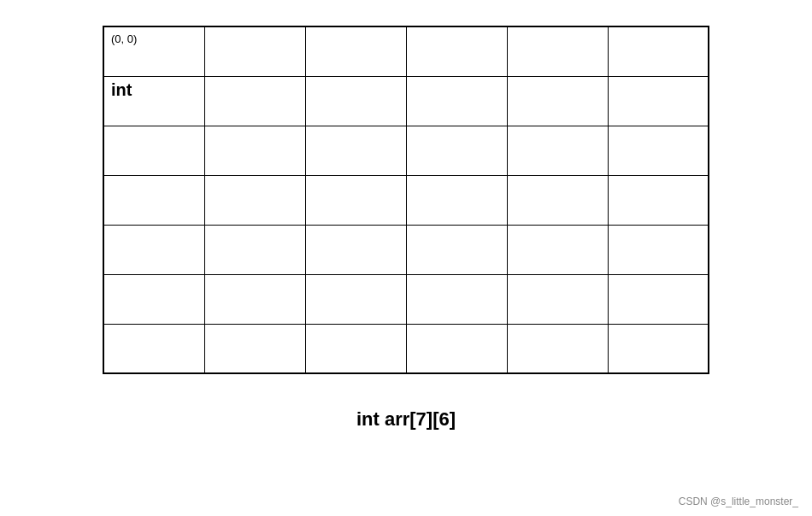  What do you see at coordinates (406, 419) in the screenshot?
I see `caption-label: int arr[7][6]` at bounding box center [406, 419].